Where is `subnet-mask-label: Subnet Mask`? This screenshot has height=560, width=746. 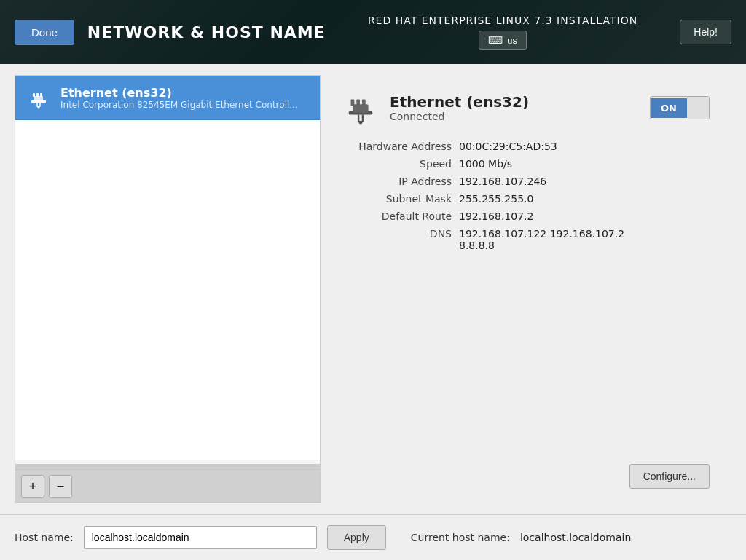
subnet-mask-label: Subnet Mask is located at coordinates (408, 199).